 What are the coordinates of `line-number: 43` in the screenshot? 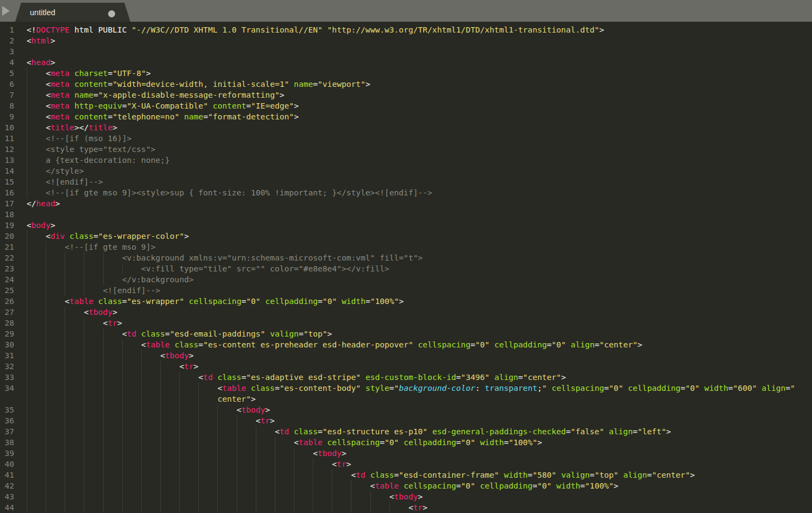 It's located at (7, 497).